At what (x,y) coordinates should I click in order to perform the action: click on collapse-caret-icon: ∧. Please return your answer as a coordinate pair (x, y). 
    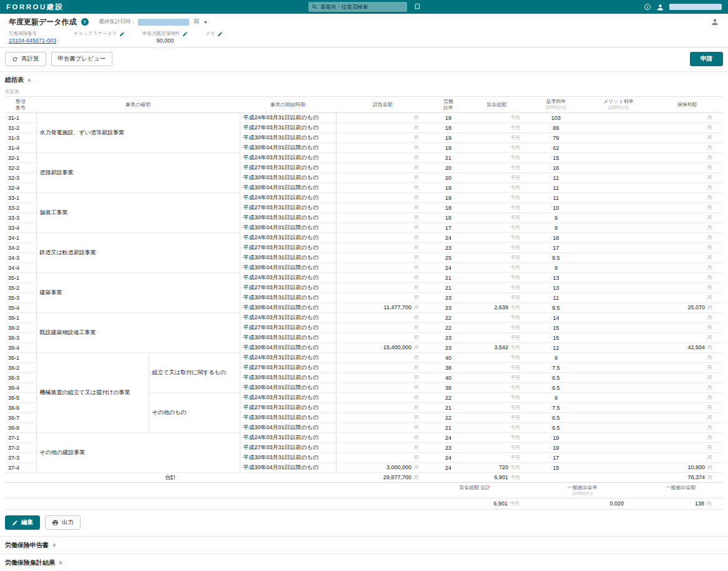
    Looking at the image, I should click on (29, 80).